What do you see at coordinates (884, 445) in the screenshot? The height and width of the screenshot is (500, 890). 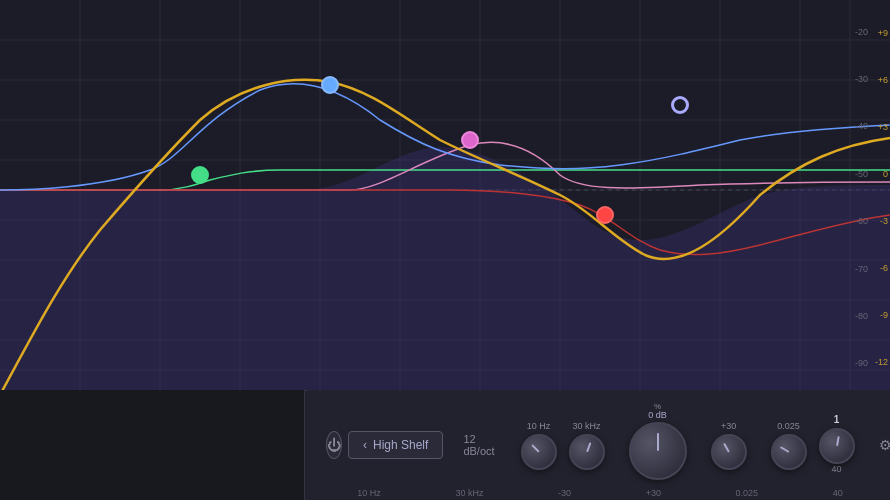 I see `gear-button: ⚙` at bounding box center [884, 445].